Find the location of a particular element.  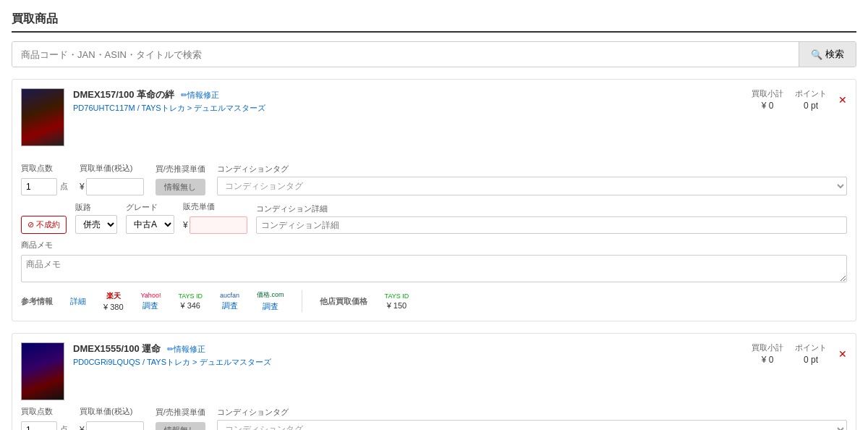

product-fields-1: 1 買取点数 点 買取単価(税込) ¥ 買/売推奨単価 情報無し is located at coordinates (434, 174).